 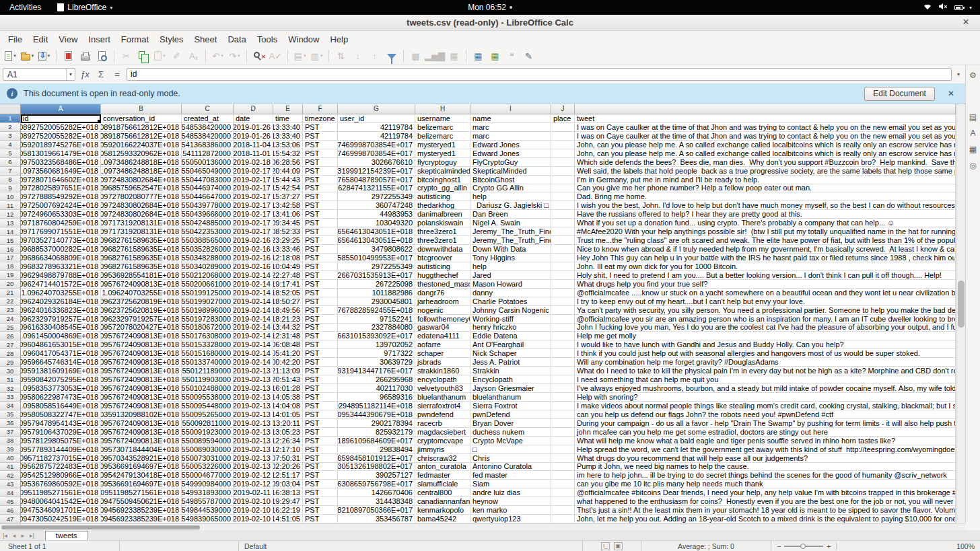 What do you see at coordinates (11, 258) in the screenshot?
I see `row-header-17: 17` at bounding box center [11, 258].